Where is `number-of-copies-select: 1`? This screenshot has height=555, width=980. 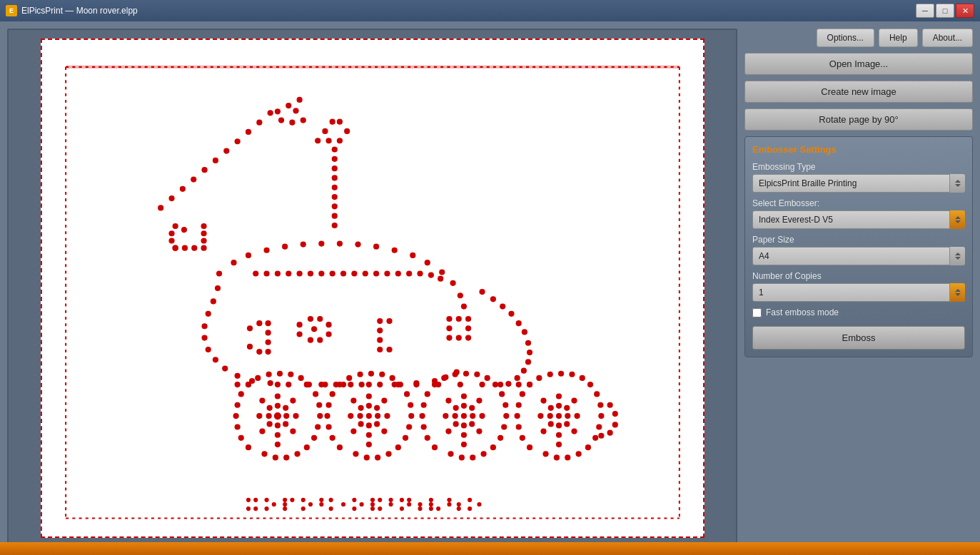 number-of-copies-select: 1 is located at coordinates (859, 292).